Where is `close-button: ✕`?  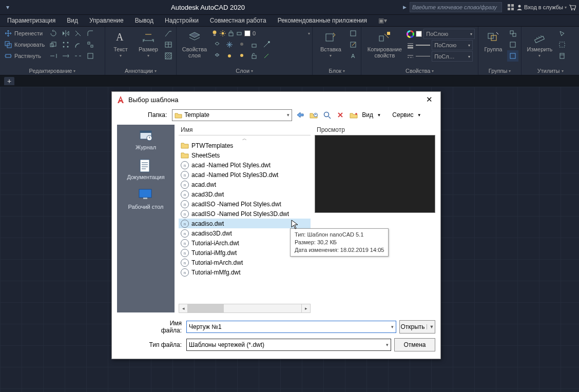 close-button: ✕ is located at coordinates (429, 100).